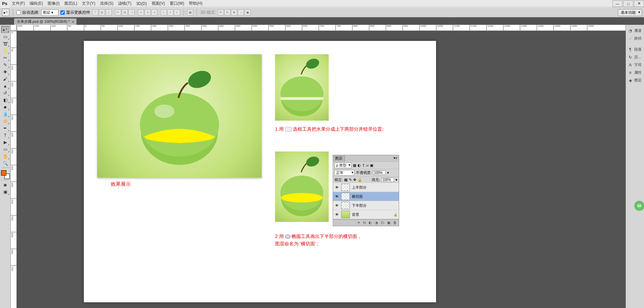 The height and width of the screenshot is (308, 644). I want to click on dock-layers: ◈图层, so click(635, 80).